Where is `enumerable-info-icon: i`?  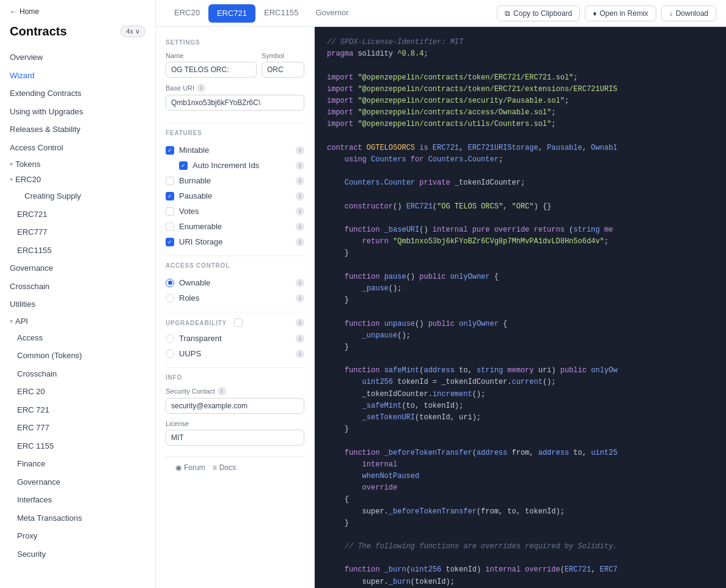
enumerable-info-icon: i is located at coordinates (300, 227).